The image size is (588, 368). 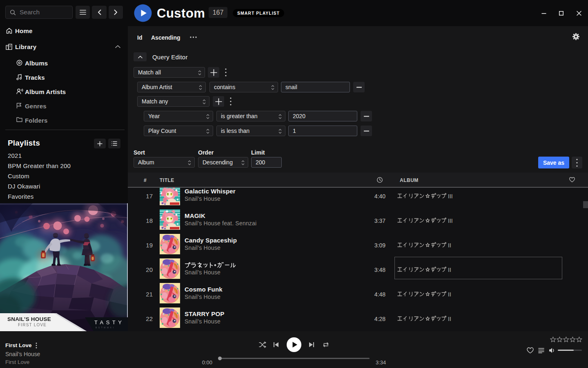 What do you see at coordinates (105, 328) in the screenshot?
I see `svg-text: BSTMMXI` at bounding box center [105, 328].